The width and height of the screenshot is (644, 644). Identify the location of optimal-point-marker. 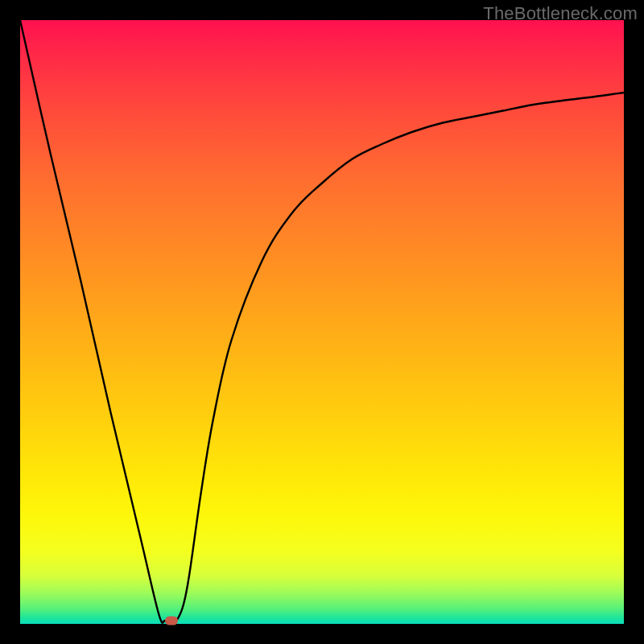
(171, 621).